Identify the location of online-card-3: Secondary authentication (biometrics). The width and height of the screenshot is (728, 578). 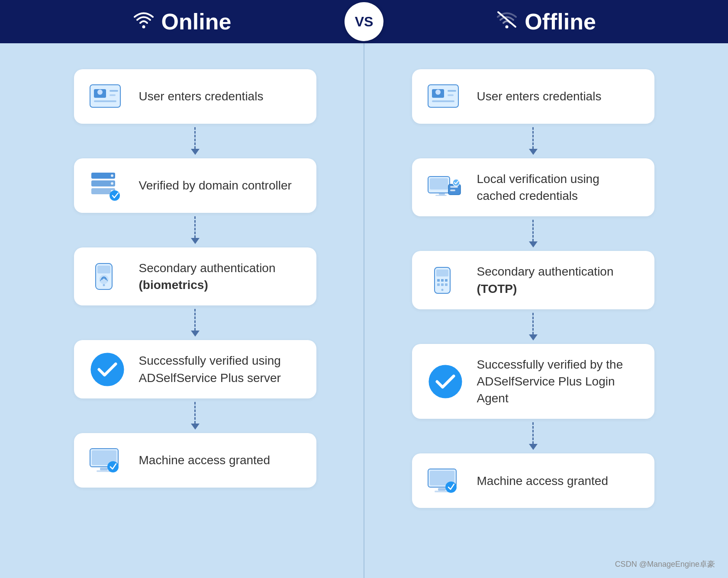
(195, 276).